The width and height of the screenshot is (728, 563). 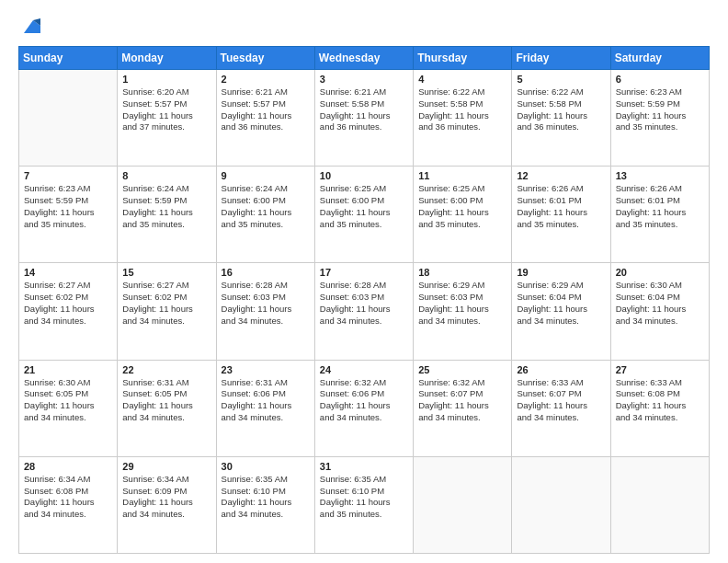 What do you see at coordinates (68, 190) in the screenshot?
I see `cell-text-line: Sunrise: 6:23 AM` at bounding box center [68, 190].